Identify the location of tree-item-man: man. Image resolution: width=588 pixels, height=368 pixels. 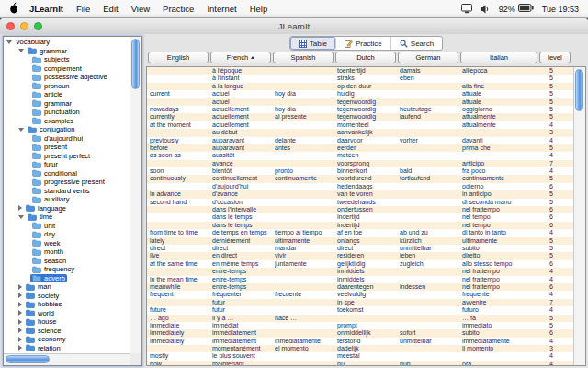
(66, 287).